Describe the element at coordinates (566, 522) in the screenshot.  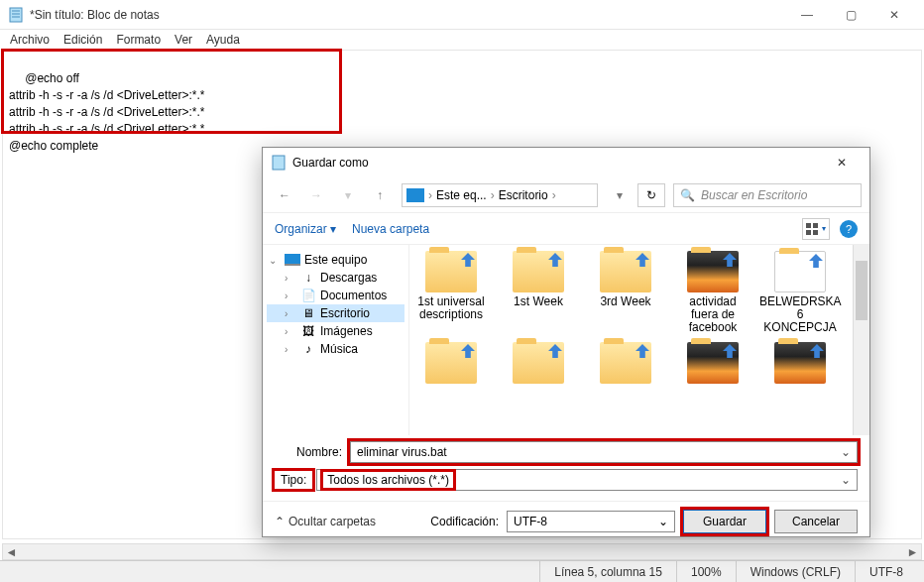
I see `dialog-footer: ⌃ Ocultar carpetas Codificación: UTF-8 ⌄…` at that location.